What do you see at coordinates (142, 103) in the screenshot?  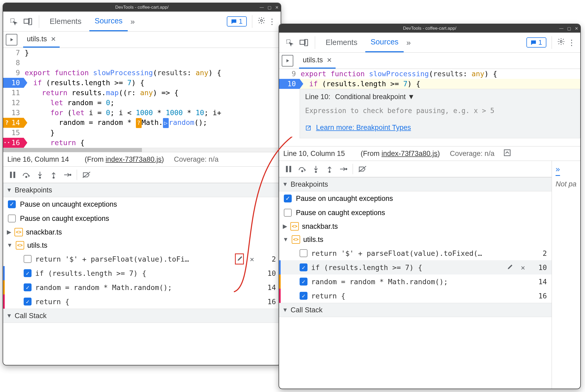 I see `code-line: 12 let random = 0;` at bounding box center [142, 103].